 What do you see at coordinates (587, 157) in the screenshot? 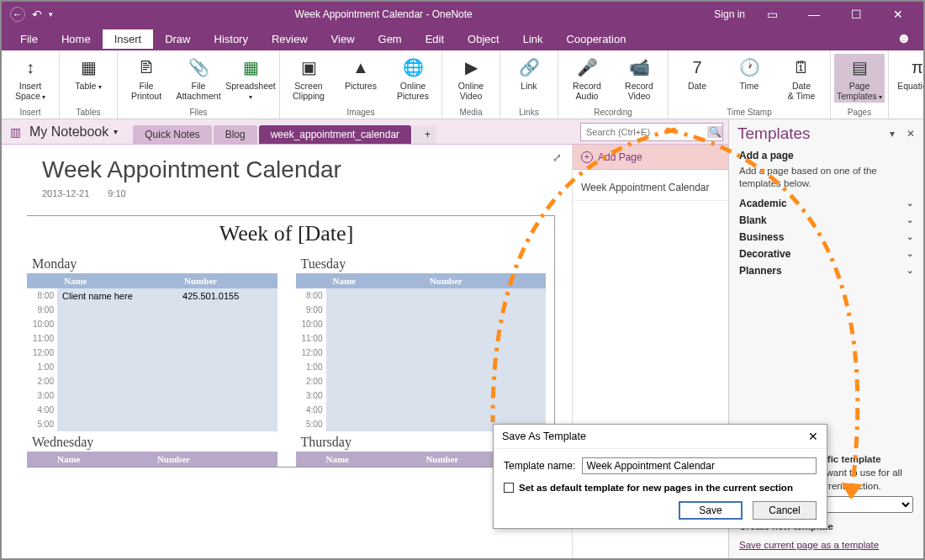
I see `plus-icon: +` at bounding box center [587, 157].